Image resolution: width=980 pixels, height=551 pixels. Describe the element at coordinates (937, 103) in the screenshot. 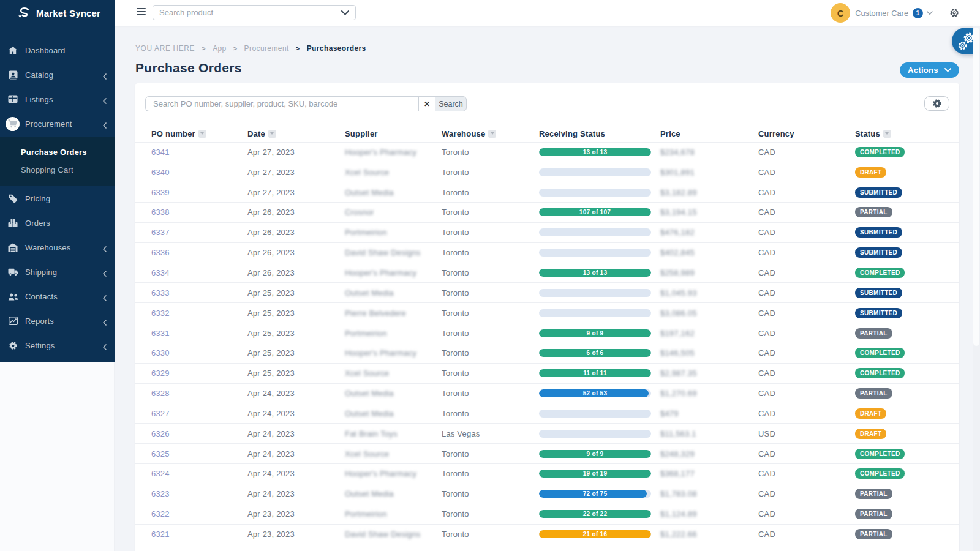

I see `table-settings-button` at that location.